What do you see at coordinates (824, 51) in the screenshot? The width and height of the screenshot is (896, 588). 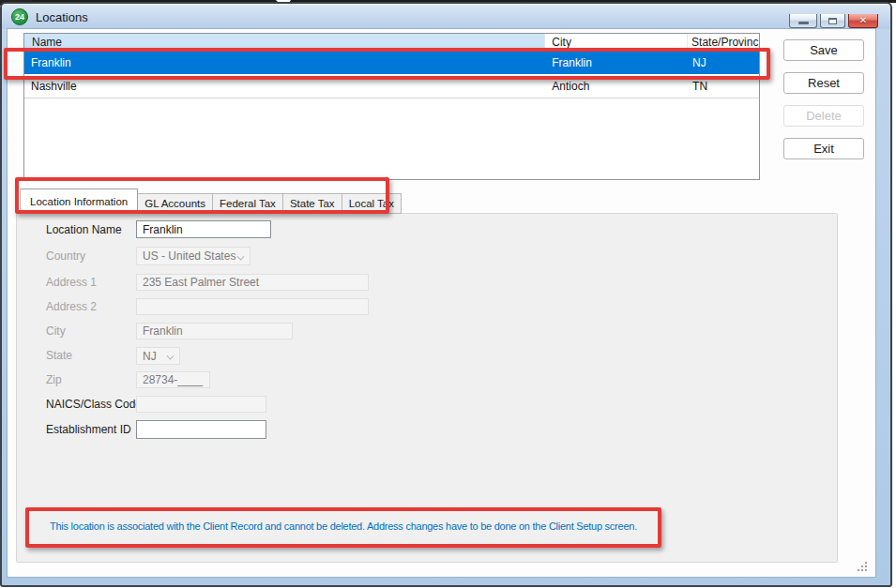 I see `save-button: Save` at bounding box center [824, 51].